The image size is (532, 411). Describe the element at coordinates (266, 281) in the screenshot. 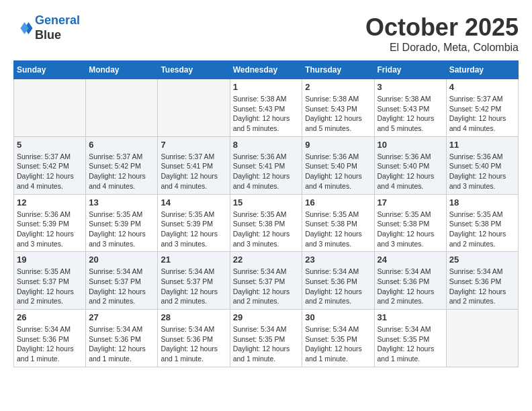

I see `calendar-day-cell: 22Sunrise: 5:34 AMSunset: 5:37 PMDayligh…` at that location.